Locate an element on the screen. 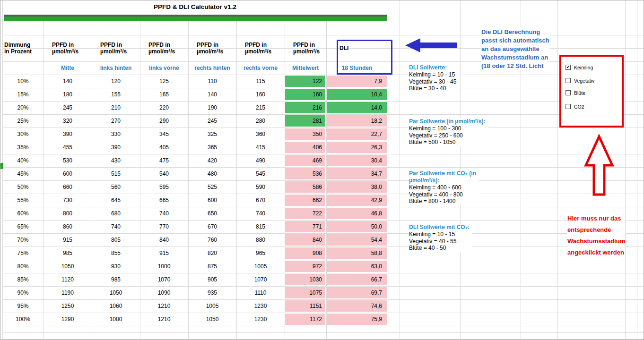  dli-cell: 63,0 is located at coordinates (357, 266).